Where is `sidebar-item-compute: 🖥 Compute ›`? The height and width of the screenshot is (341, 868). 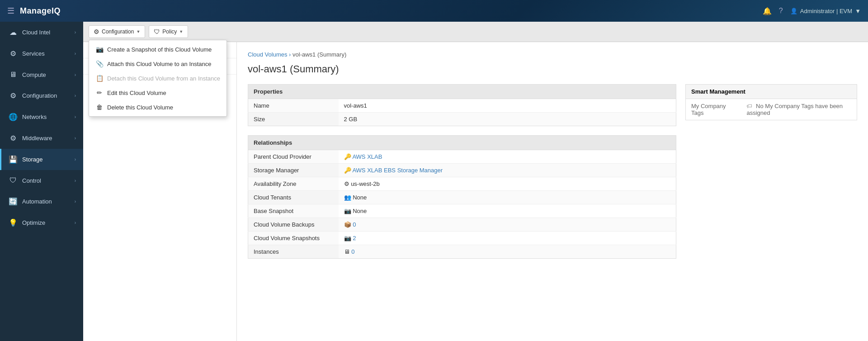 sidebar-item-compute: 🖥 Compute › is located at coordinates (42, 75).